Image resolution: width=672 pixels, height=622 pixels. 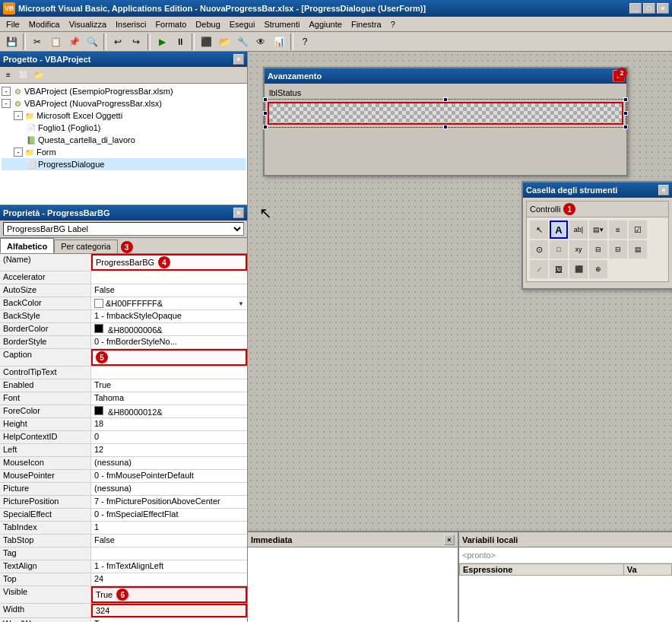 I want to click on project-panel-close: ×, so click(x=239, y=59).